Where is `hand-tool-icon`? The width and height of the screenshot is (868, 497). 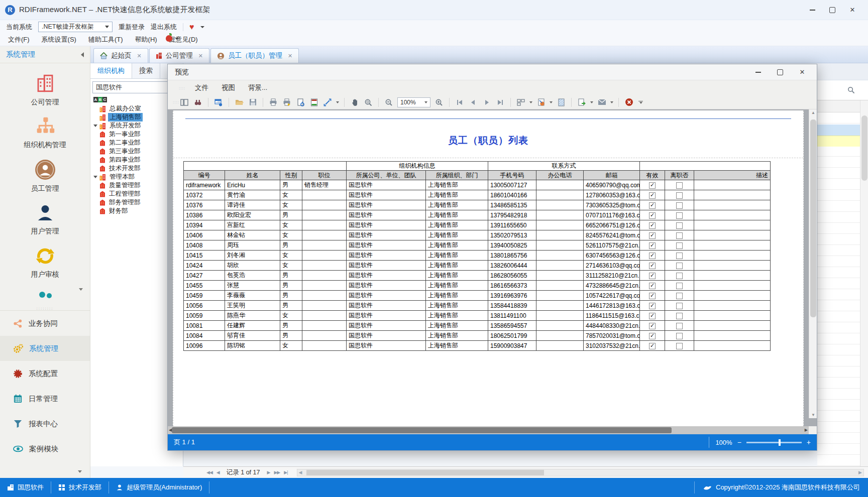
hand-tool-icon is located at coordinates (355, 102).